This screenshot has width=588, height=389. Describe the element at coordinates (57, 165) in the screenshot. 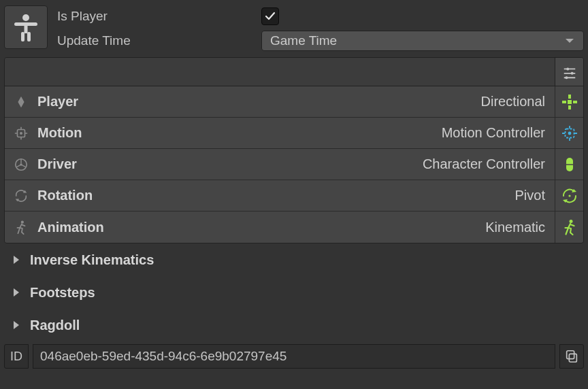

I see `section-driver-label: Driver` at that location.